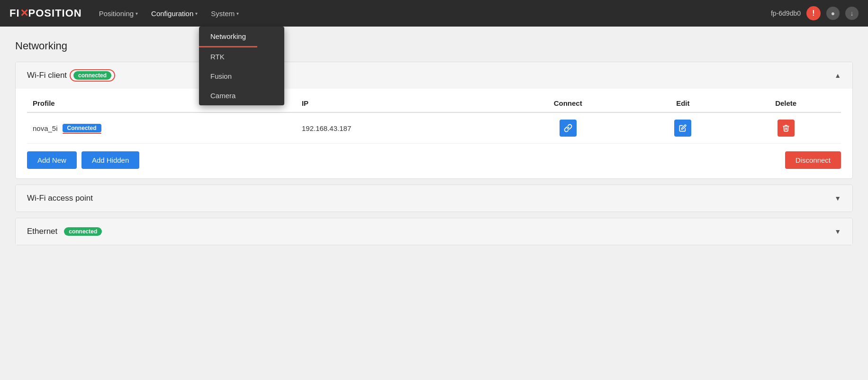 Image resolution: width=868 pixels, height=380 pixels. I want to click on ethernet-header: Ethernet connected ▼, so click(434, 232).